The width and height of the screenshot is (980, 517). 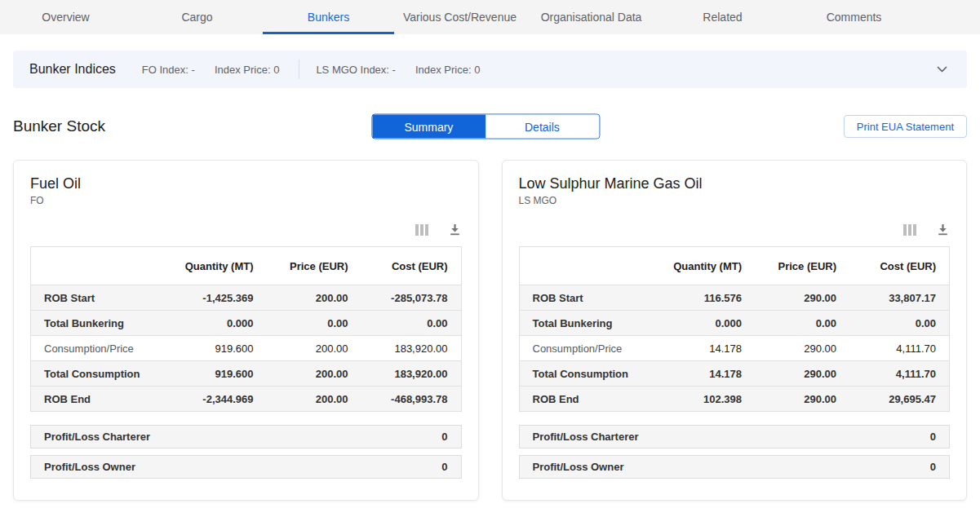 What do you see at coordinates (246, 201) in the screenshot?
I see `card-subtitle: FO` at bounding box center [246, 201].